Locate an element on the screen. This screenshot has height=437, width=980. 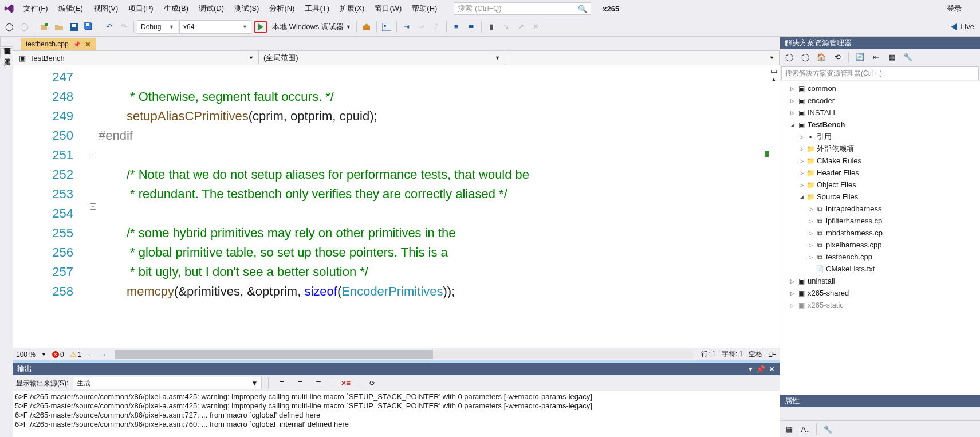
line-ending: LF is located at coordinates (772, 355).